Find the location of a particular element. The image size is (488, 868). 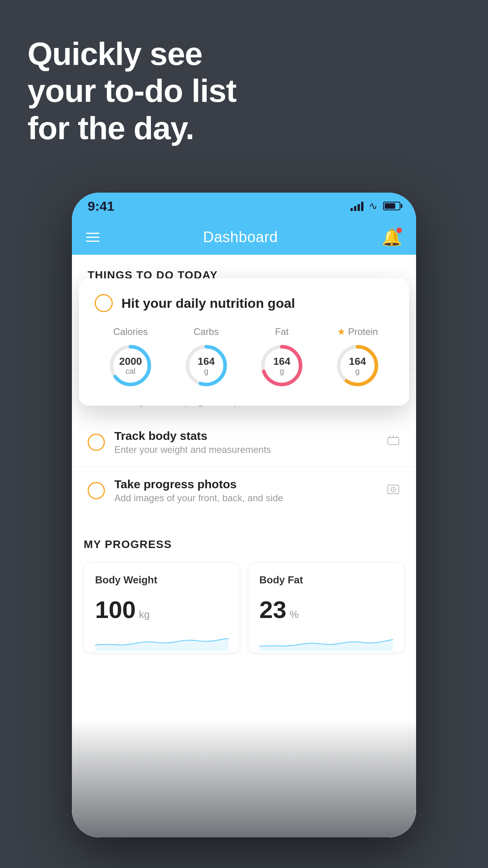

protein-ring: 164 g is located at coordinates (358, 366).